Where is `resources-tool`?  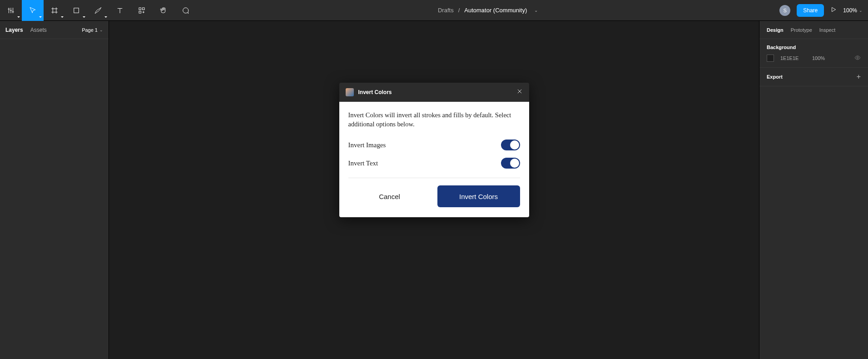 resources-tool is located at coordinates (142, 10).